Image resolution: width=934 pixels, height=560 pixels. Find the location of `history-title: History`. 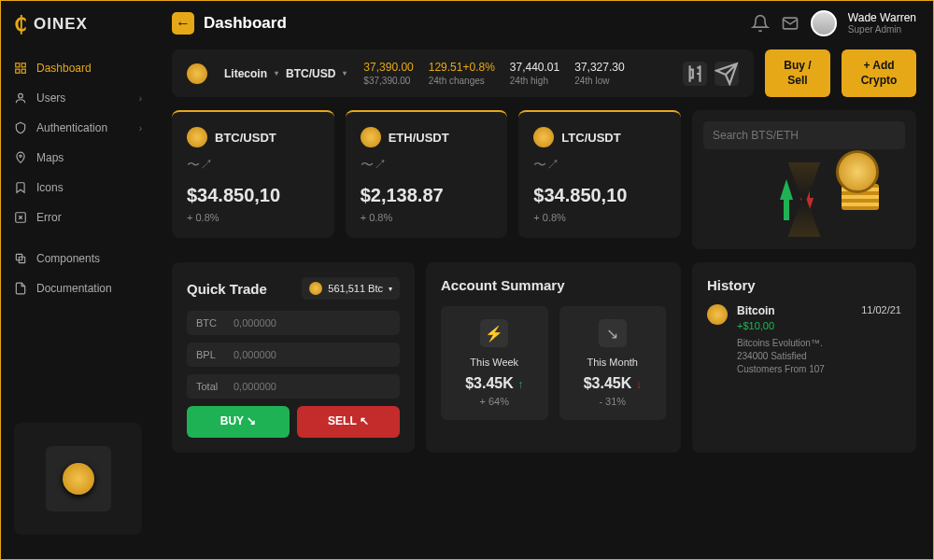

history-title: History is located at coordinates (804, 286).